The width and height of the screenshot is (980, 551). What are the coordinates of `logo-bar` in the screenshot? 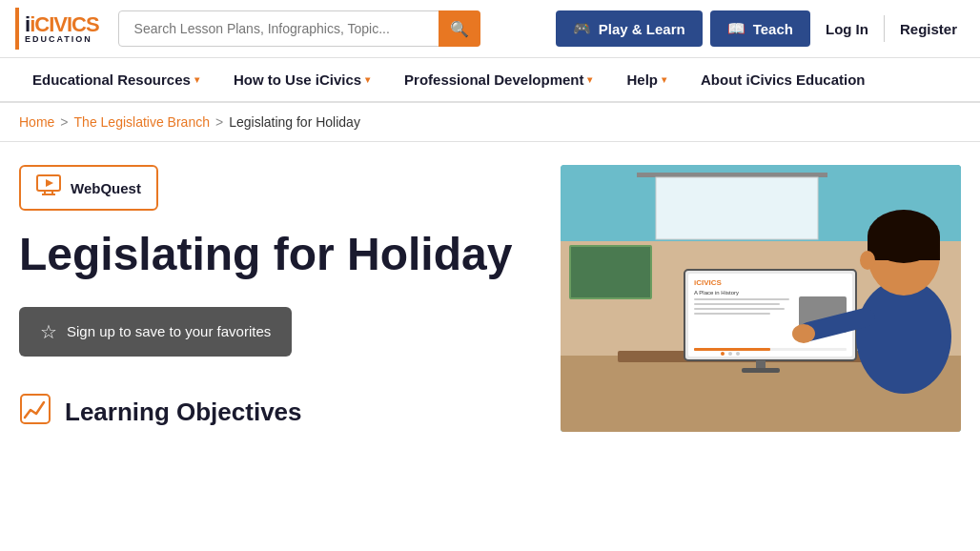 It's located at (17, 29).